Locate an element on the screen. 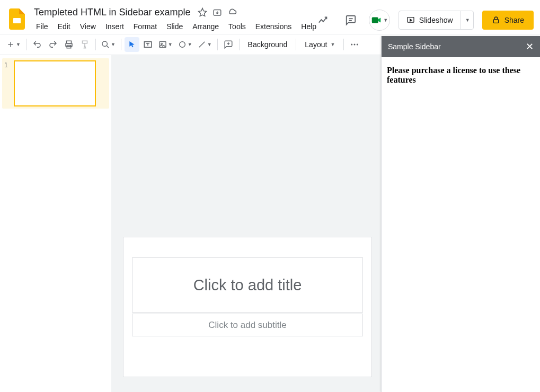 Image resolution: width=540 pixels, height=392 pixels. sidebar-content: Please purchase a license to use these f… is located at coordinates (461, 75).